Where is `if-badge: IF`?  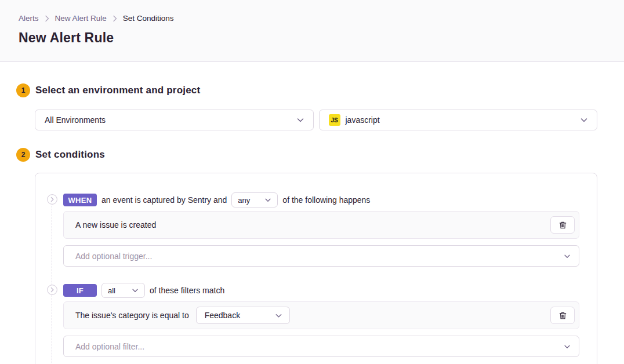 if-badge: IF is located at coordinates (80, 290).